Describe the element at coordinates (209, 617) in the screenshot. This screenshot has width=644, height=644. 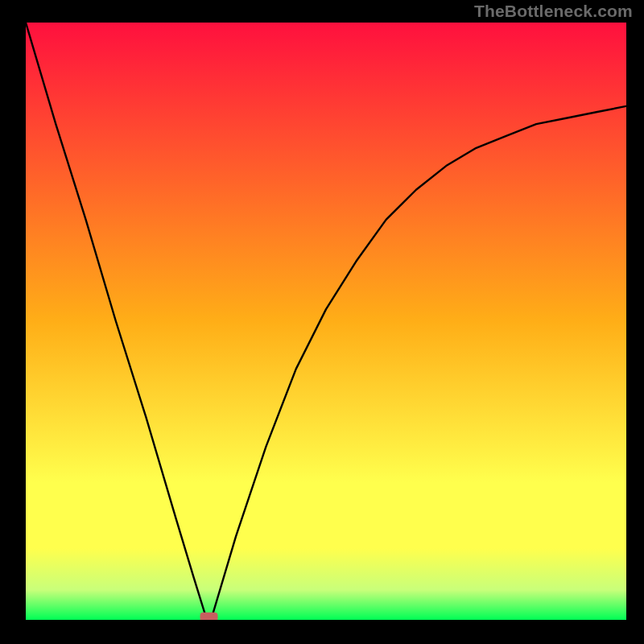
I see `min-point-marker` at that location.